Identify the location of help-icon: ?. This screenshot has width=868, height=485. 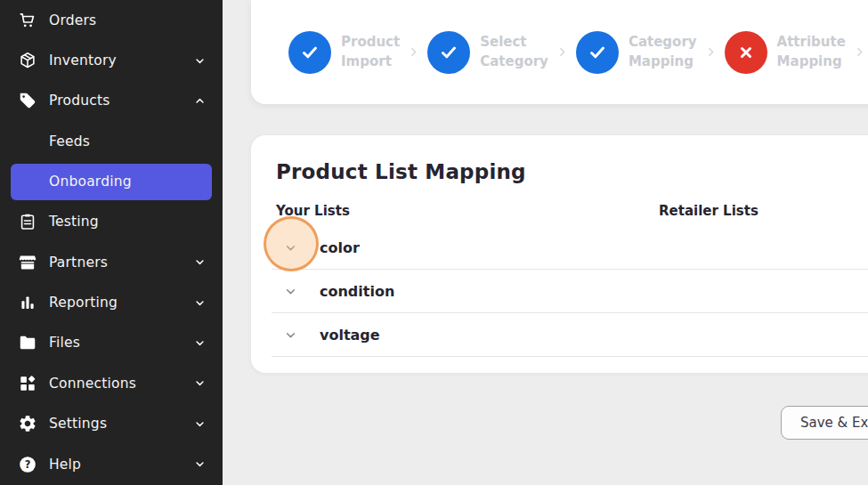
(27, 465).